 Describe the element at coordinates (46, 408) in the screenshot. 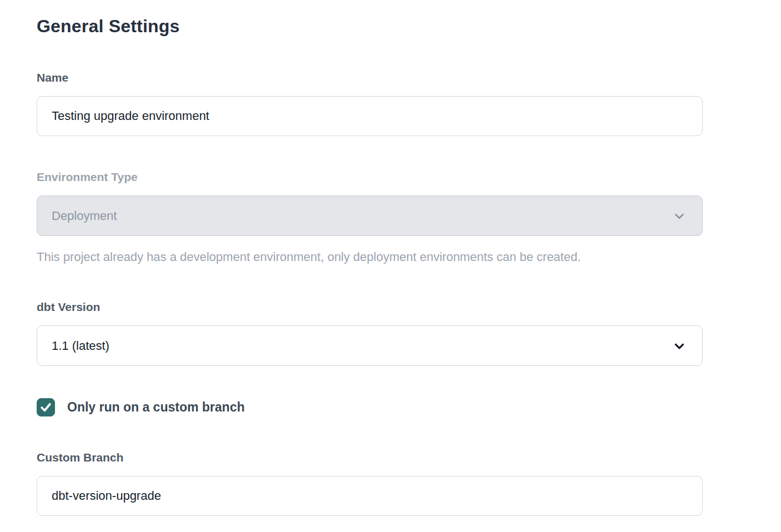

I see `checkmark-icon` at that location.